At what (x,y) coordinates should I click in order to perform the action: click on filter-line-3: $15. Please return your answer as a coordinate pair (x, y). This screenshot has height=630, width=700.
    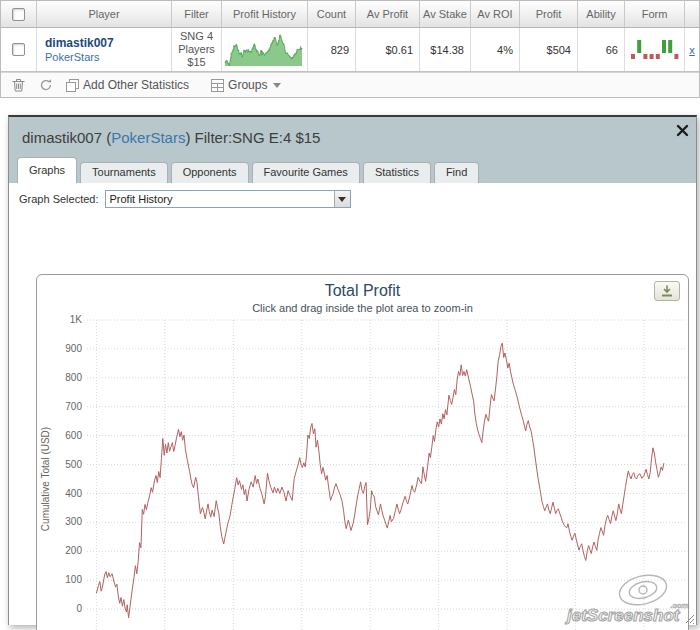
    Looking at the image, I should click on (196, 62).